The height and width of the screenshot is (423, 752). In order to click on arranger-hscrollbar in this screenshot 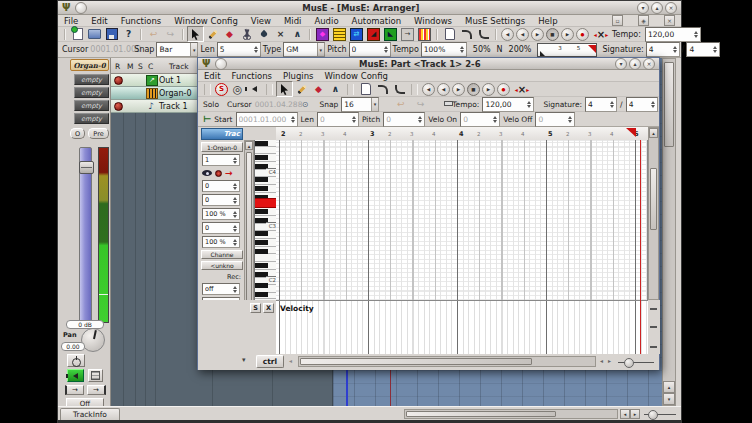, I will do `click(511, 414)`.